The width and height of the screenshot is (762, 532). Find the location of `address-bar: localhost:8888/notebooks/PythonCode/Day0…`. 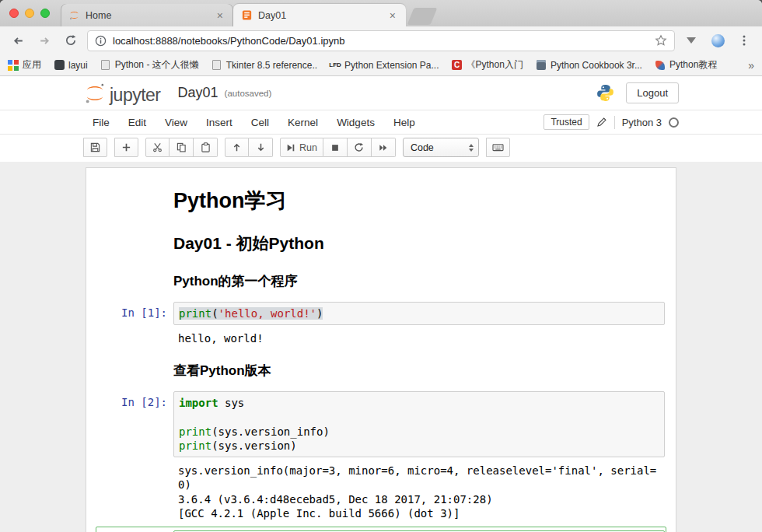

address-bar: localhost:8888/notebooks/PythonCode/Day0… is located at coordinates (381, 40).